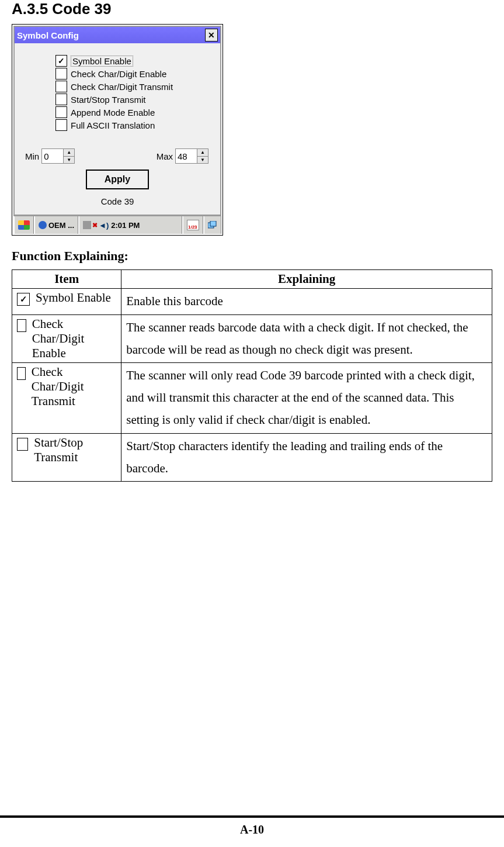 This screenshot has width=504, height=847. I want to click on option-label: Start/Stop Transmit, so click(108, 99).